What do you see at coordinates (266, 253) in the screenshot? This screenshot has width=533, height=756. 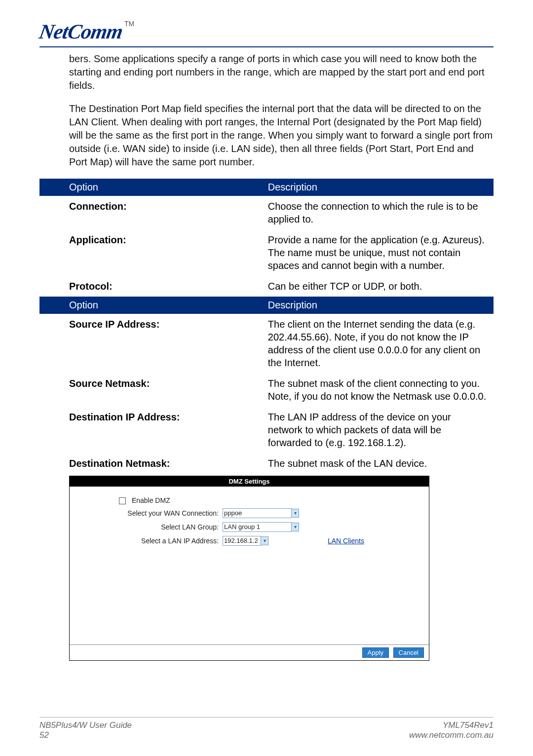 I see `table-row: Application: Provide a name for the appl…` at bounding box center [266, 253].